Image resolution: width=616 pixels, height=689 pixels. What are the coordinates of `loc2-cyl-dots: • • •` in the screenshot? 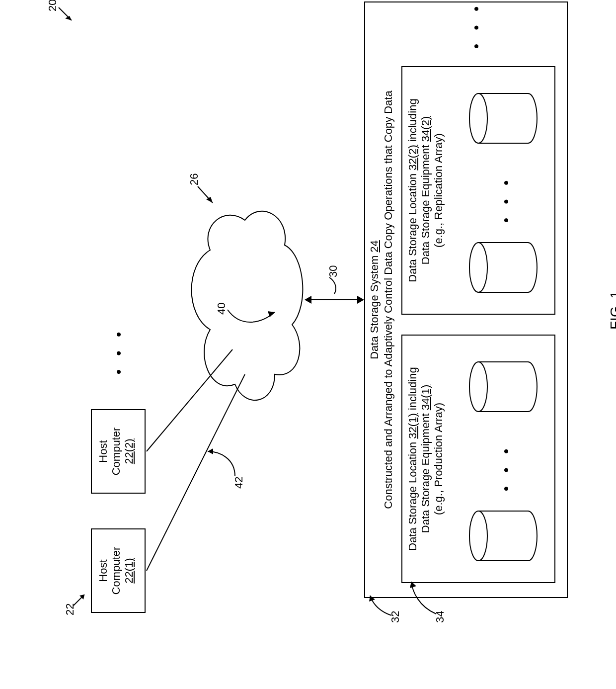 It's located at (506, 199).